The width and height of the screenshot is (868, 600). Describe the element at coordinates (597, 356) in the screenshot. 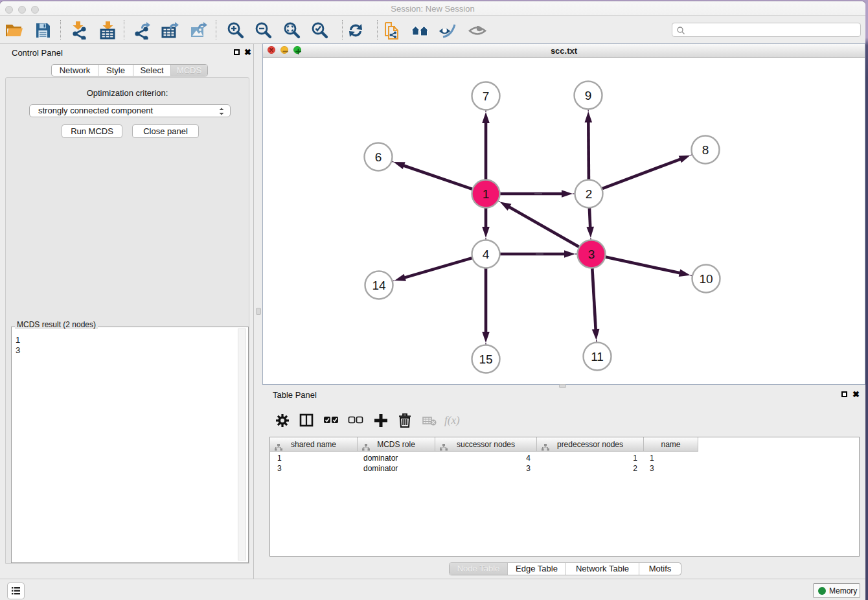

I see `svg-text: 11` at that location.